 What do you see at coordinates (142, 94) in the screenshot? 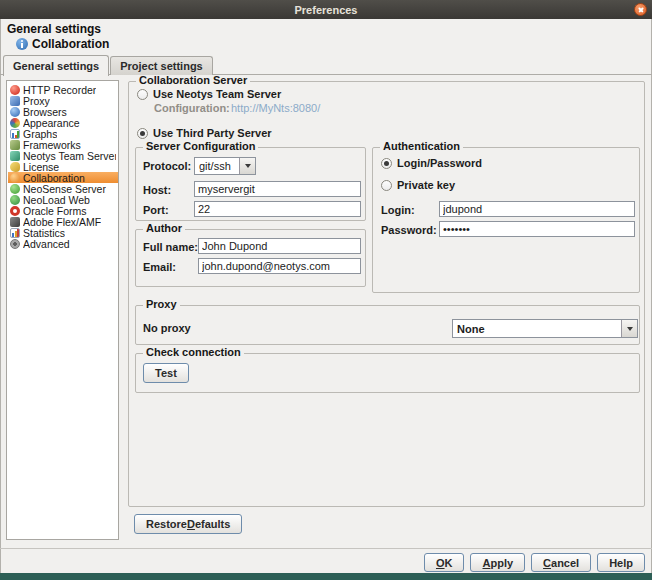
I see `use-team-server-radio` at bounding box center [142, 94].